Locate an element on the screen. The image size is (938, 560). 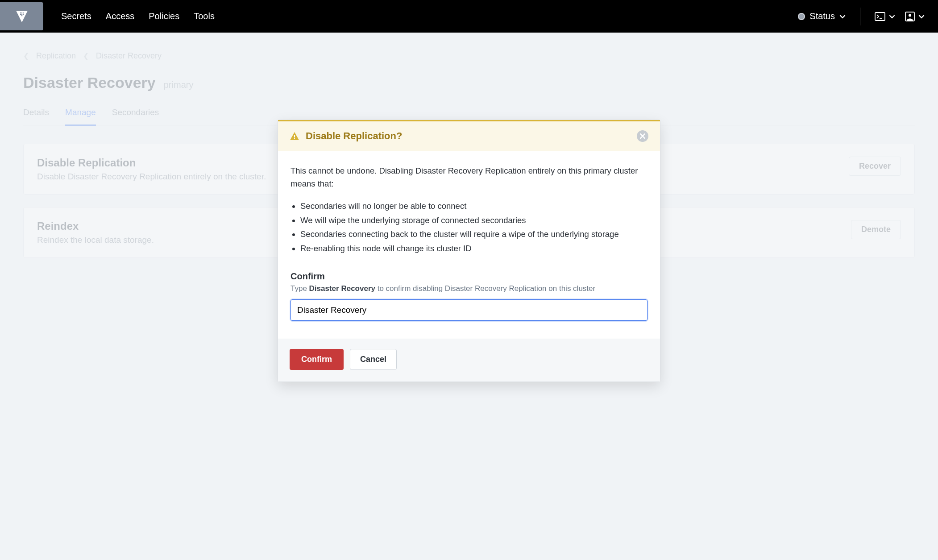
console-dropdown is located at coordinates (885, 17).